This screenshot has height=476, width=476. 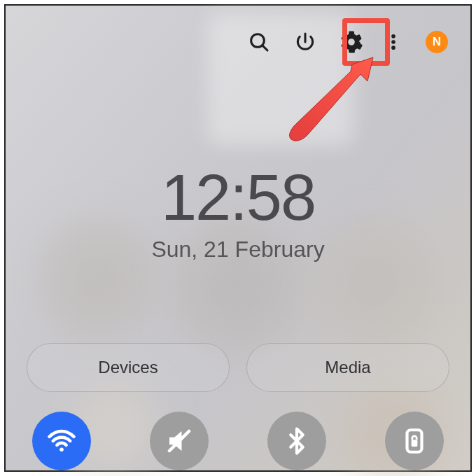 I want to click on bluetooth-icon, so click(x=297, y=441).